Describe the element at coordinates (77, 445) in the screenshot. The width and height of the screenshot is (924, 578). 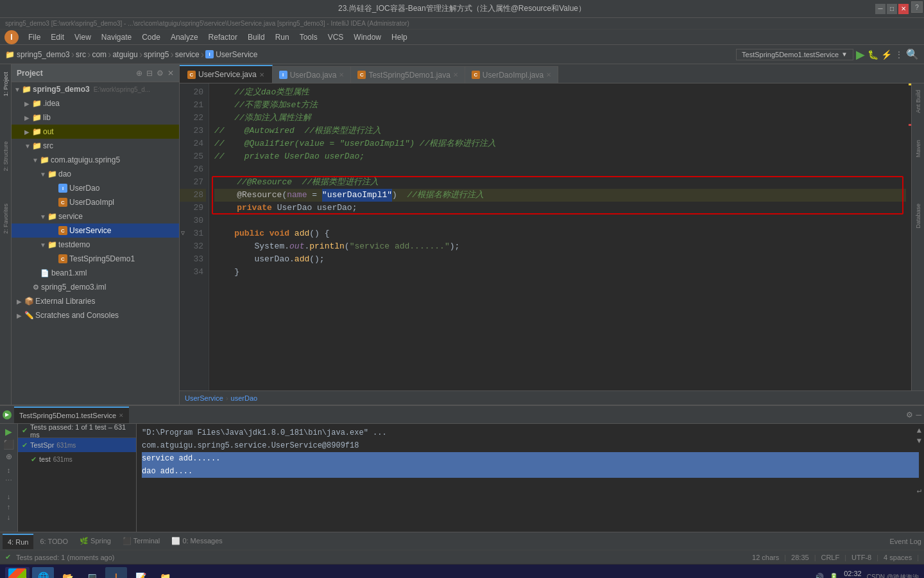
I see `test-item-testspring: ✔ TestSpr 631ms` at that location.